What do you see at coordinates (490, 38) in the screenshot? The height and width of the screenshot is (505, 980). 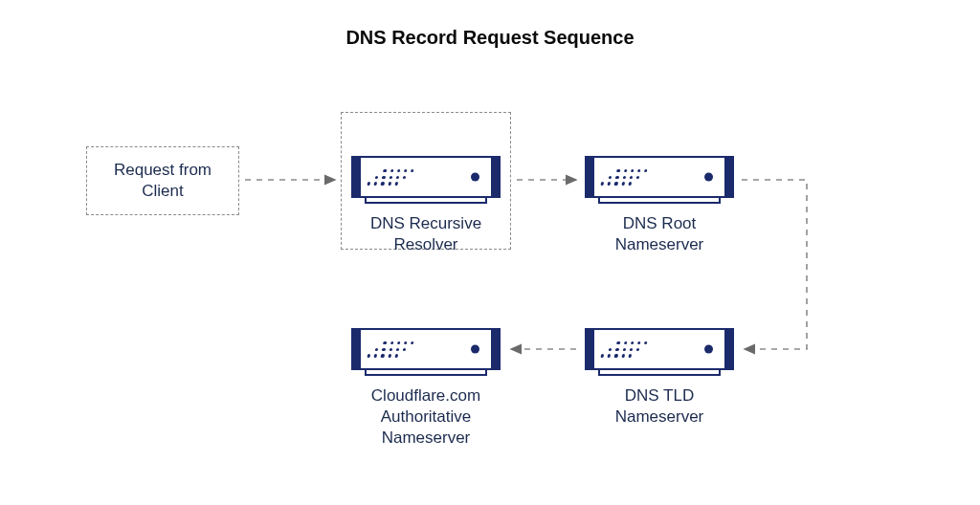 I see `diagram-title: DNS Record Request Sequence` at bounding box center [490, 38].